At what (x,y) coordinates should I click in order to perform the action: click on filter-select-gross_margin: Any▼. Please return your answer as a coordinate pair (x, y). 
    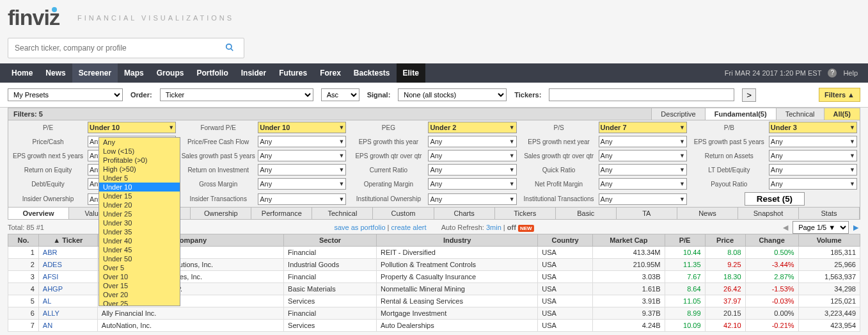
    Looking at the image, I should click on (302, 184).